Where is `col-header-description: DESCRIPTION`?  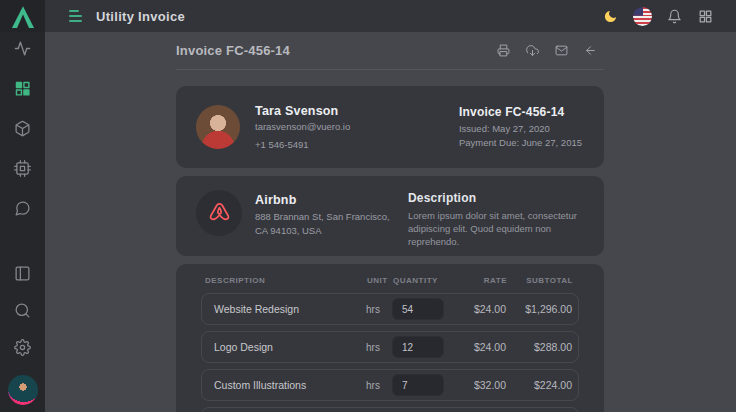 col-header-description: DESCRIPTION is located at coordinates (286, 280).